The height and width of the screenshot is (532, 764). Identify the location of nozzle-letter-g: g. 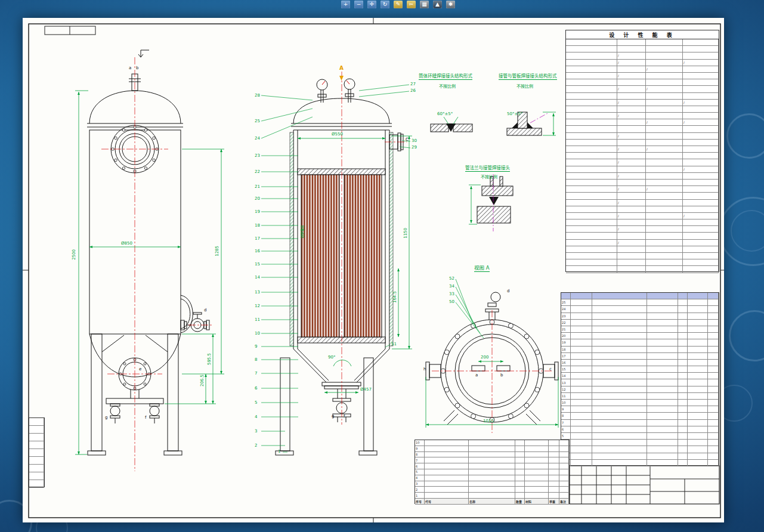
(106, 417).